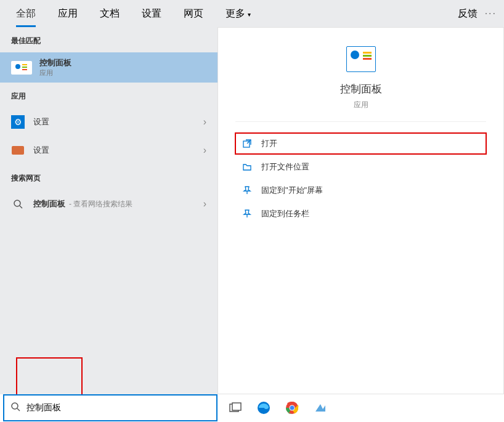 The width and height of the screenshot is (504, 422). Describe the element at coordinates (108, 68) in the screenshot. I see `best-match-control-panel: 控制面板 应用` at that location.